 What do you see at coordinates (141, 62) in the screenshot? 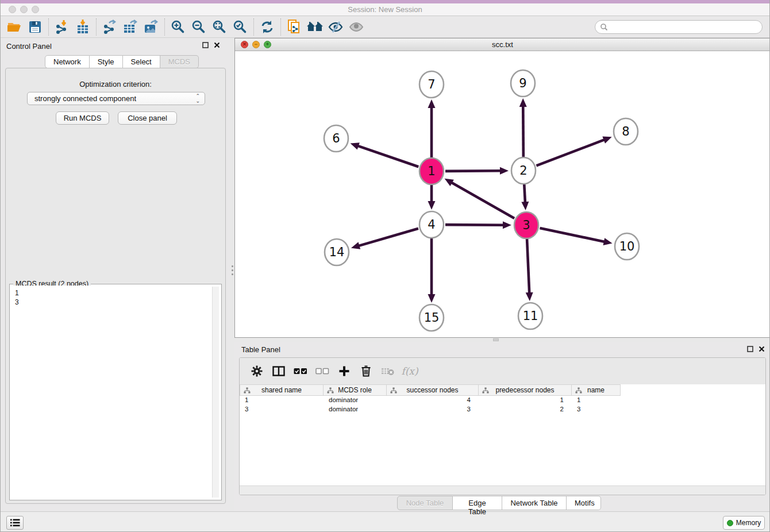
I see `tab-select: Select` at bounding box center [141, 62].